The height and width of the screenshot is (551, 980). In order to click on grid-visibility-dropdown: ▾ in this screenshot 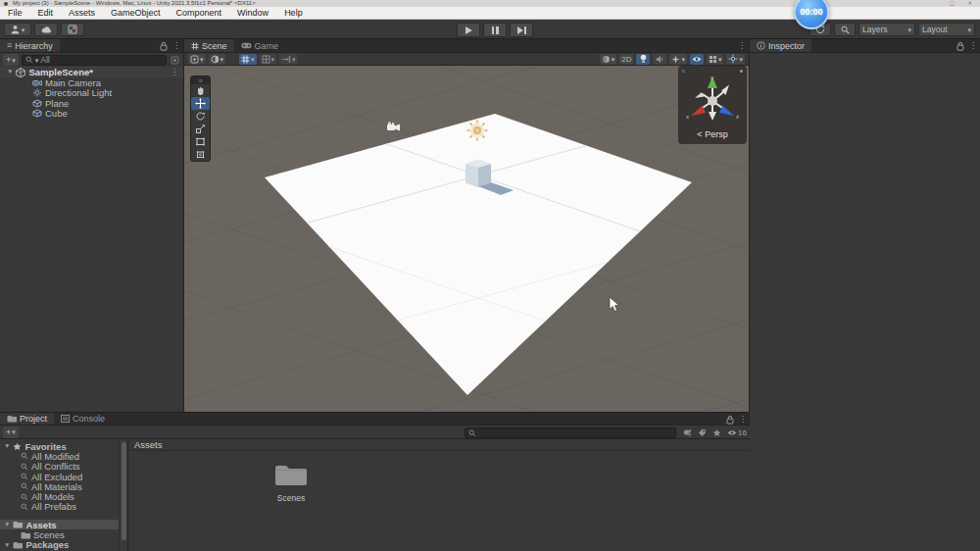, I will do `click(248, 59)`.